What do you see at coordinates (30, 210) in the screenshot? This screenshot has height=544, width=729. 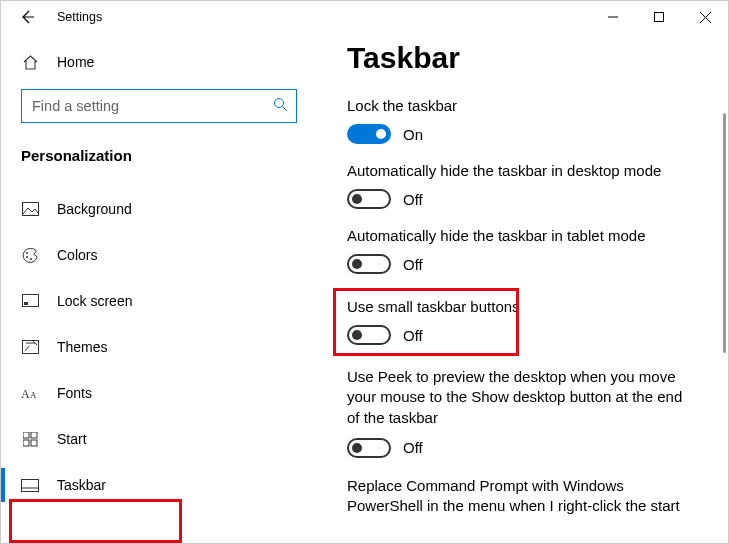 I see `picture-icon` at bounding box center [30, 210].